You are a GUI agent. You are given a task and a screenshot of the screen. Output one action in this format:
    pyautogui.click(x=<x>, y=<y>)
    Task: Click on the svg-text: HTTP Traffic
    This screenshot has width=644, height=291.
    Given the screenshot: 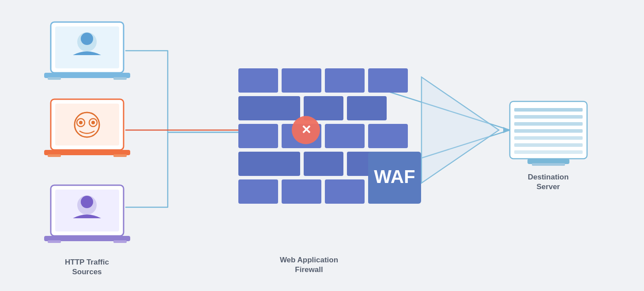 What is the action you would take?
    pyautogui.click(x=87, y=262)
    